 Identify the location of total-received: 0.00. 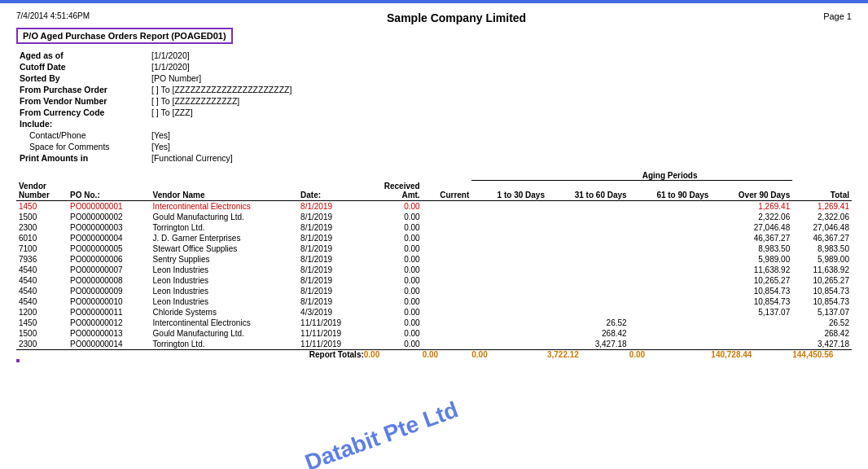
(393, 354).